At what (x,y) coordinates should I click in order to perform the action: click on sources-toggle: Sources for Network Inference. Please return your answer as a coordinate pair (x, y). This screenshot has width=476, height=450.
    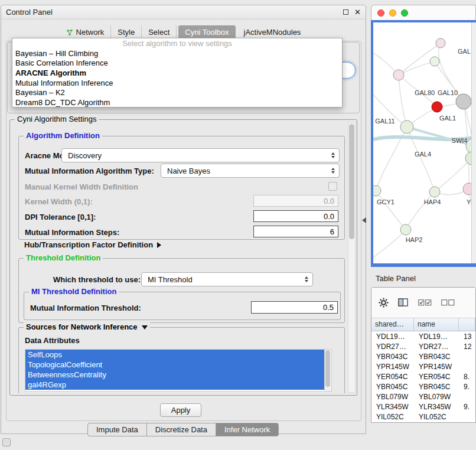
    Looking at the image, I should click on (87, 327).